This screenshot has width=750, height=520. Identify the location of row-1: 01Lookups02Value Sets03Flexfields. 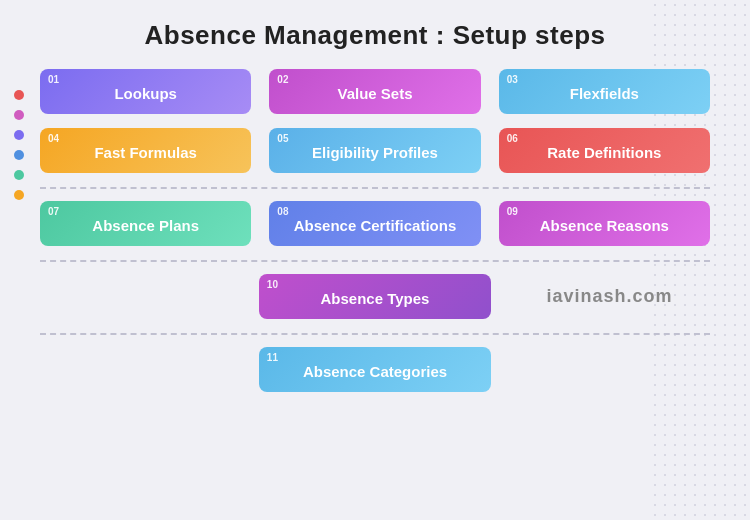
(375, 92).